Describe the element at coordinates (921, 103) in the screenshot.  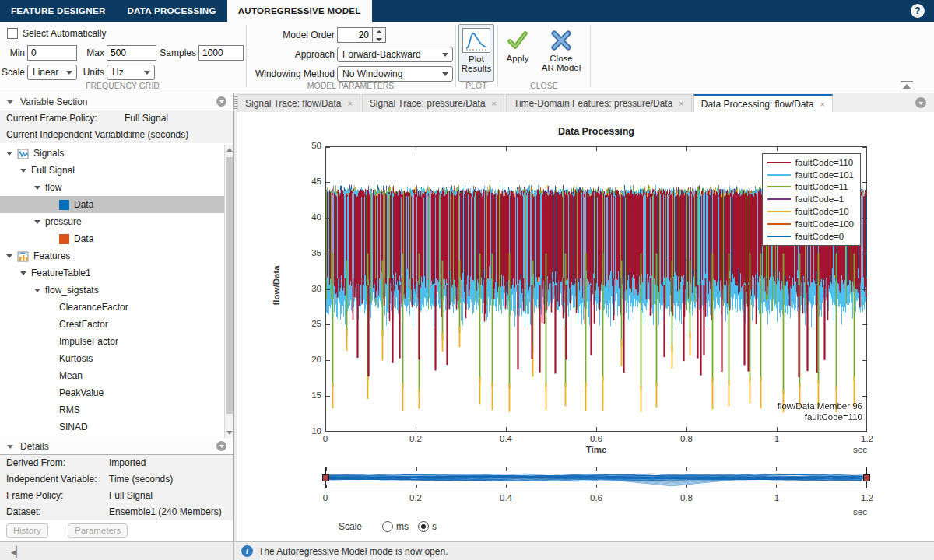
I see `tab-options-icon` at that location.